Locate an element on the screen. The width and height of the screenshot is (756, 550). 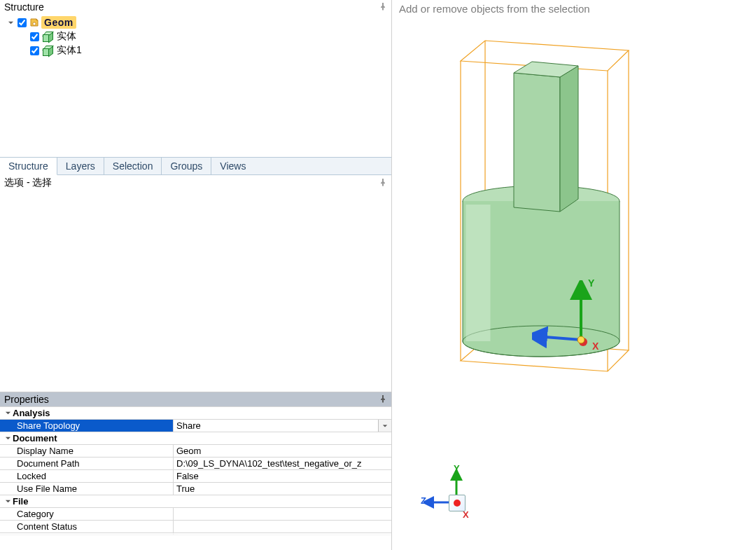
mini-axis-z-label: Z is located at coordinates (424, 500).